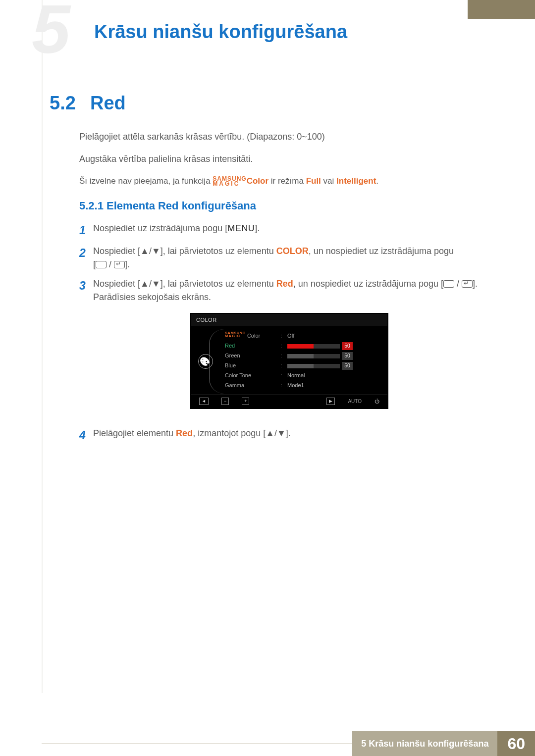 This screenshot has height=756, width=535. Describe the element at coordinates (289, 231) in the screenshot. I see `step-body: Nospiediet uz izstrādājuma pogu [MENU].` at that location.